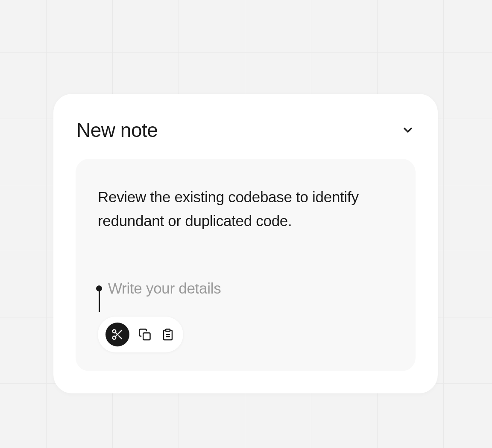 This screenshot has width=492, height=448. Describe the element at coordinates (246, 288) in the screenshot. I see `details-input: Write your details` at that location.